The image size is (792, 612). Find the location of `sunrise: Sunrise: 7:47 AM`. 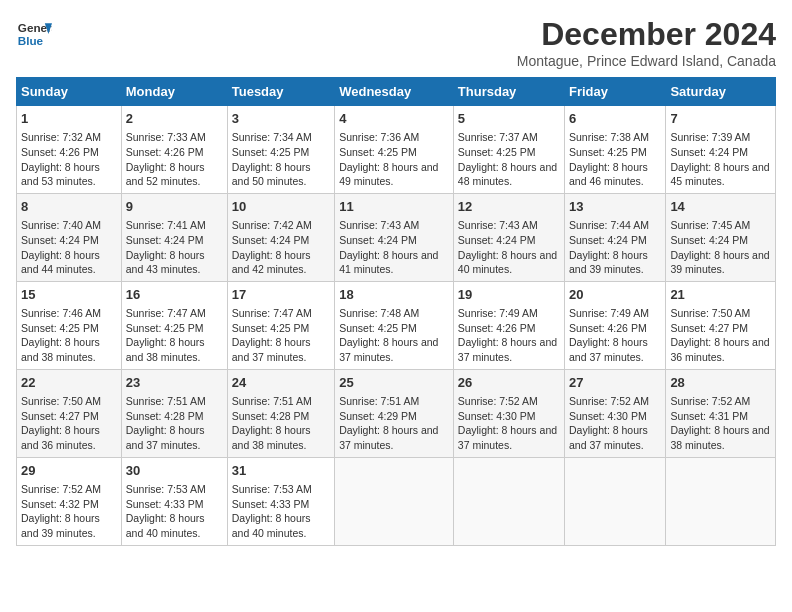

sunrise: Sunrise: 7:47 AM is located at coordinates (166, 313).